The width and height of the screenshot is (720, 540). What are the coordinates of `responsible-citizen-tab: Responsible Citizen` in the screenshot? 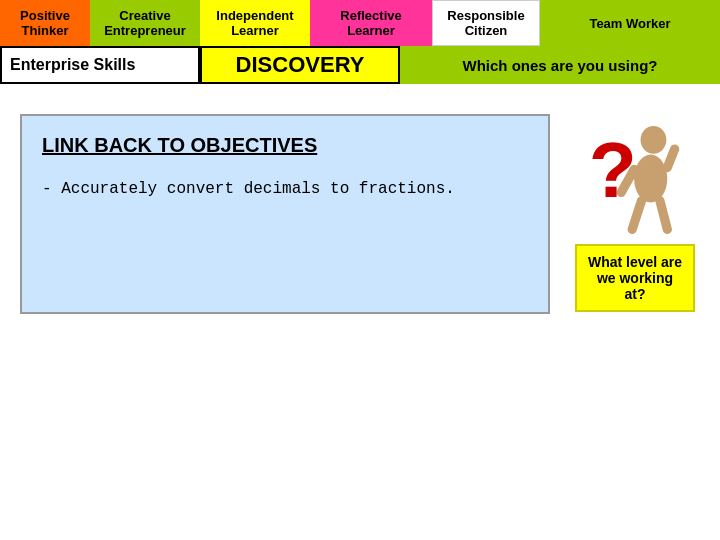 It's located at (486, 23).